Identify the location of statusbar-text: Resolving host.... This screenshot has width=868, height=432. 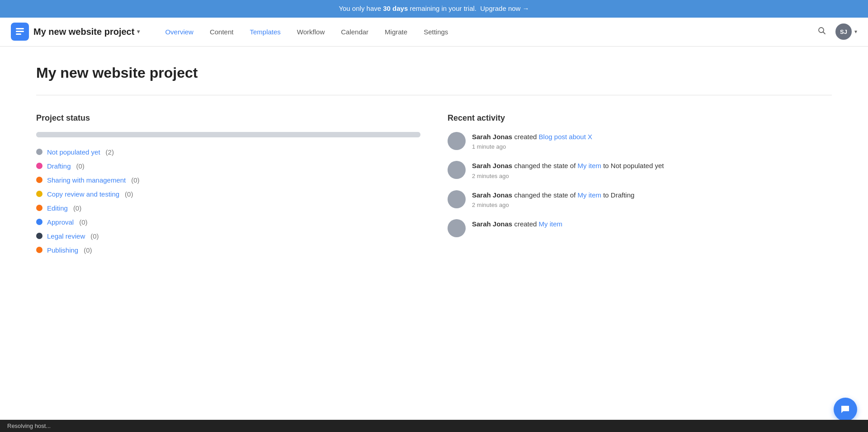
(29, 426).